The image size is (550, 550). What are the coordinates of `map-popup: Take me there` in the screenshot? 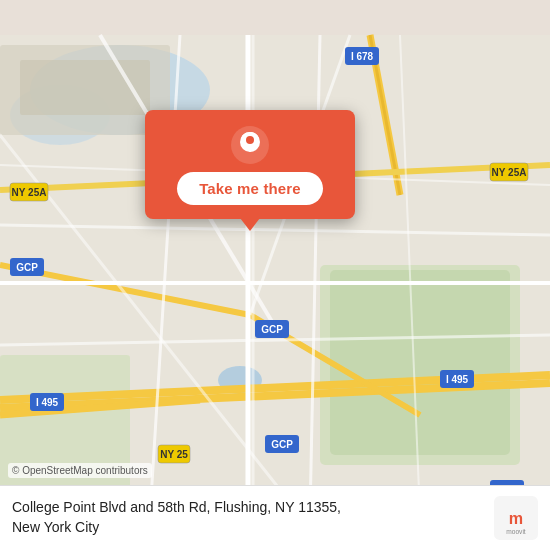 It's located at (250, 164).